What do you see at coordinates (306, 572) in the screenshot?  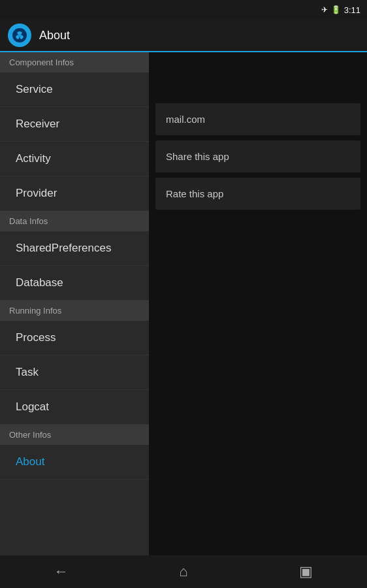 I see `recents-button: ▣` at bounding box center [306, 572].